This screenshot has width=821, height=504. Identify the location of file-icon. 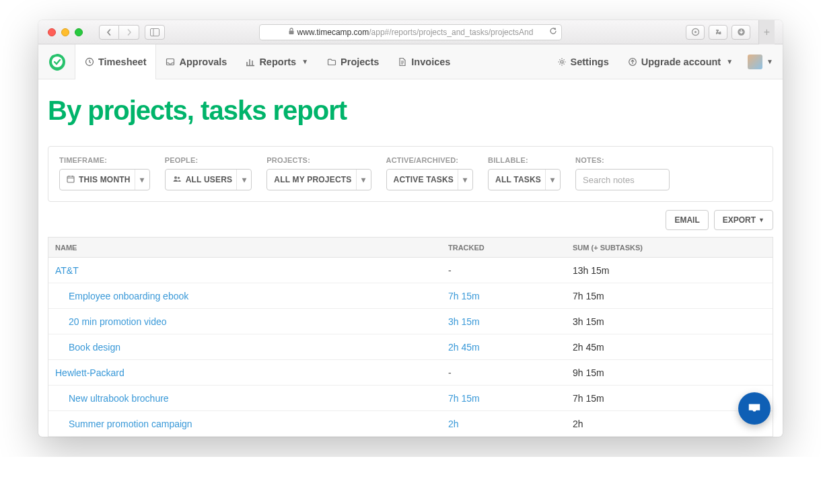
(402, 62).